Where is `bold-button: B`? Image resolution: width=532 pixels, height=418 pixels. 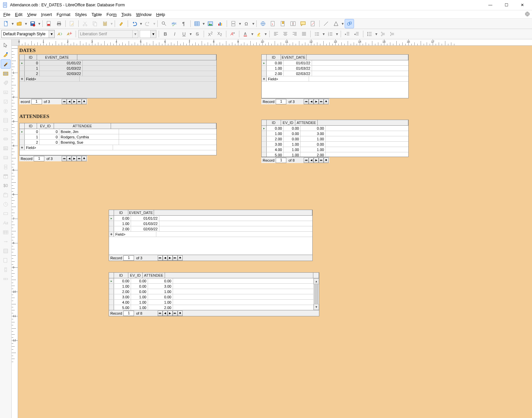 bold-button: B is located at coordinates (165, 34).